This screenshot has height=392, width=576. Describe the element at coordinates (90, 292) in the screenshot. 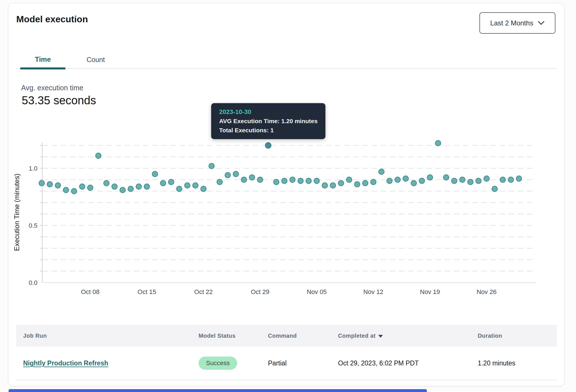

I see `x-tick-label: Oct 08` at that location.